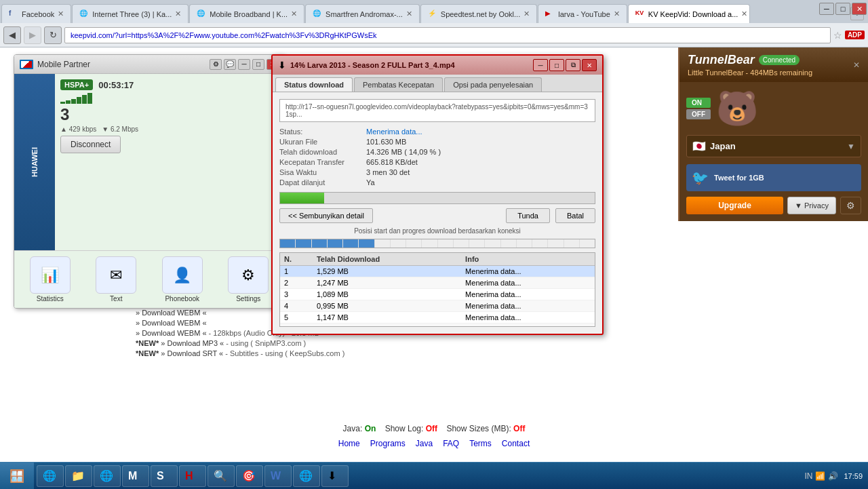  Describe the element at coordinates (26, 64) in the screenshot. I see `huawei-logo` at that location.